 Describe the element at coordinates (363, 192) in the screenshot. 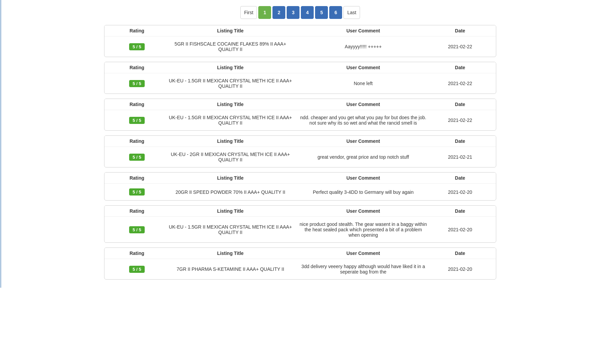

I see `review-user-comment: Perfect quality 3-4DD to Germany will bu…` at that location.